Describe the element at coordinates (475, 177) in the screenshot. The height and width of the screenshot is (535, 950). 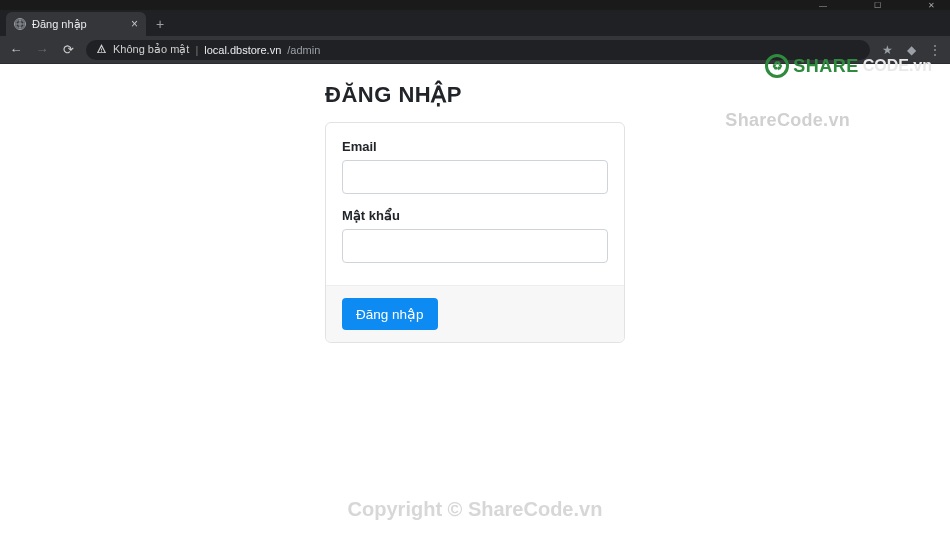
I see `email-field` at that location.